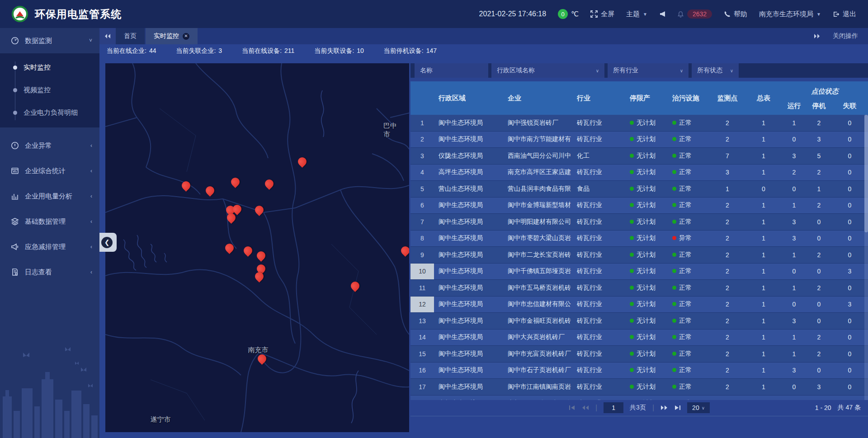  Describe the element at coordinates (823, 408) in the screenshot. I see `record-range-label: 1 - 20` at that location.